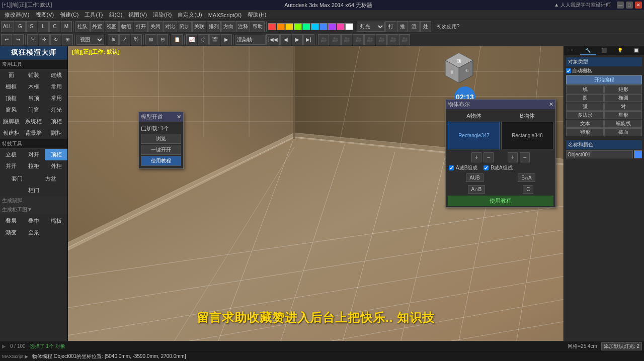 The height and width of the screenshot is (361, 644). Describe the element at coordinates (56, 155) in the screenshot. I see `tool-dinggu2: 顶柜` at that location.